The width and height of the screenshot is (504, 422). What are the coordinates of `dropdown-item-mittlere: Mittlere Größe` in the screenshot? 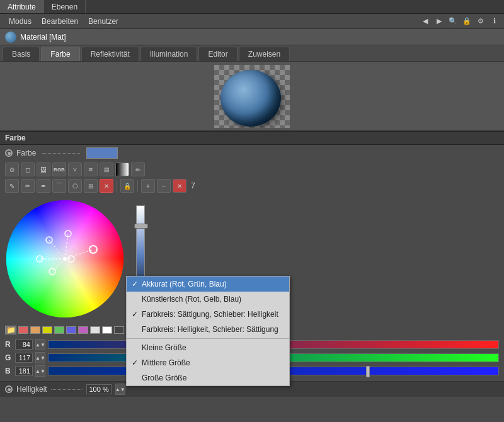 It's located at (208, 363).